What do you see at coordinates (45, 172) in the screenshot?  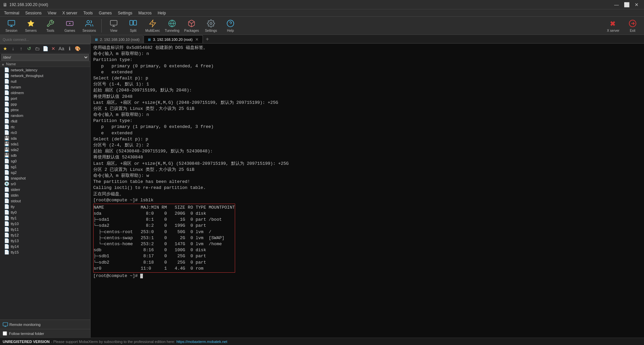 I see `list-item: 📄sg2` at bounding box center [45, 172].